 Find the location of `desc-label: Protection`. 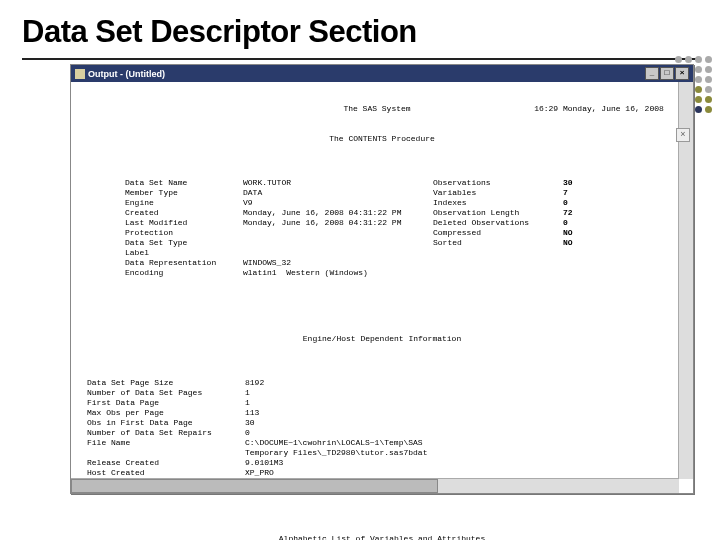

desc-label: Protection is located at coordinates (184, 233).